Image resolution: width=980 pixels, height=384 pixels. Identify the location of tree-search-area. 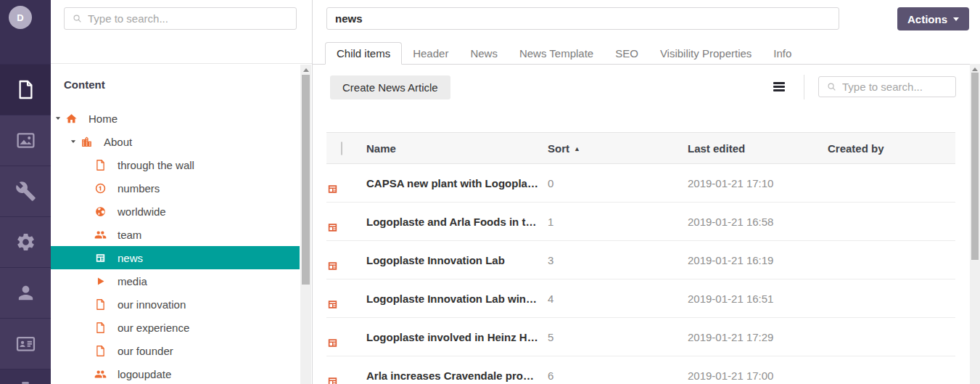
(181, 32).